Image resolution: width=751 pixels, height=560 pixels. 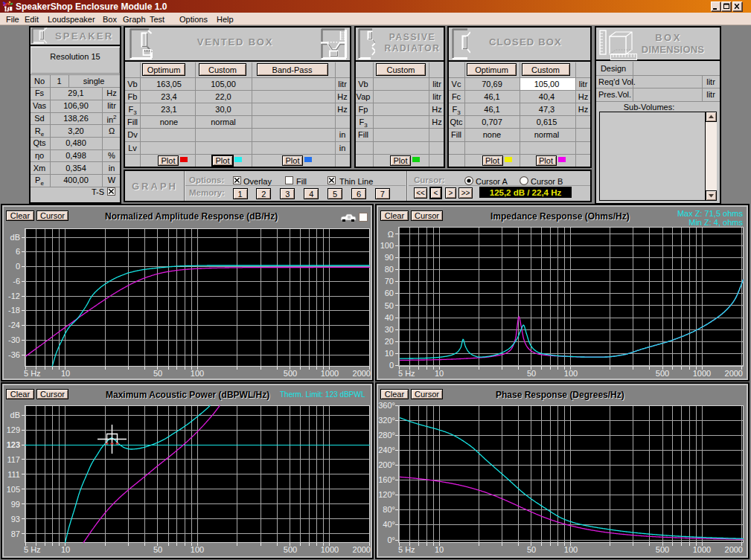 I want to click on svg-text: Ω, so click(x=391, y=234).